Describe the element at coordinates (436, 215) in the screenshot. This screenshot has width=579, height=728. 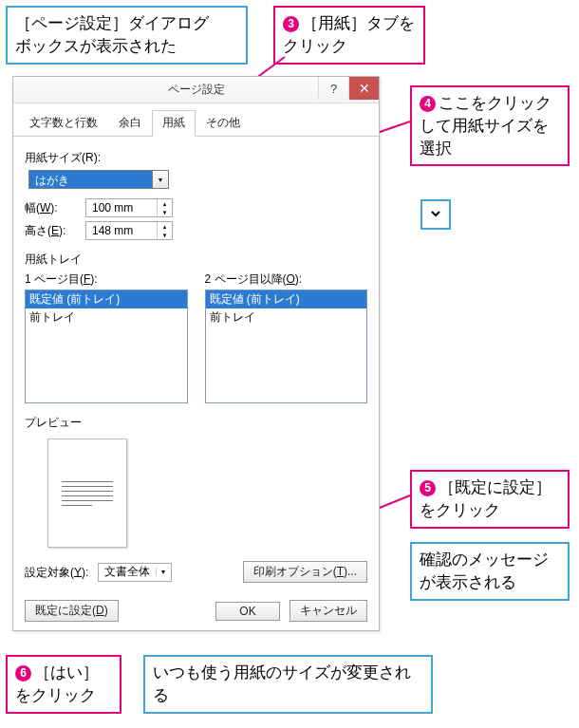
I see `down-arrow-icon-box` at that location.